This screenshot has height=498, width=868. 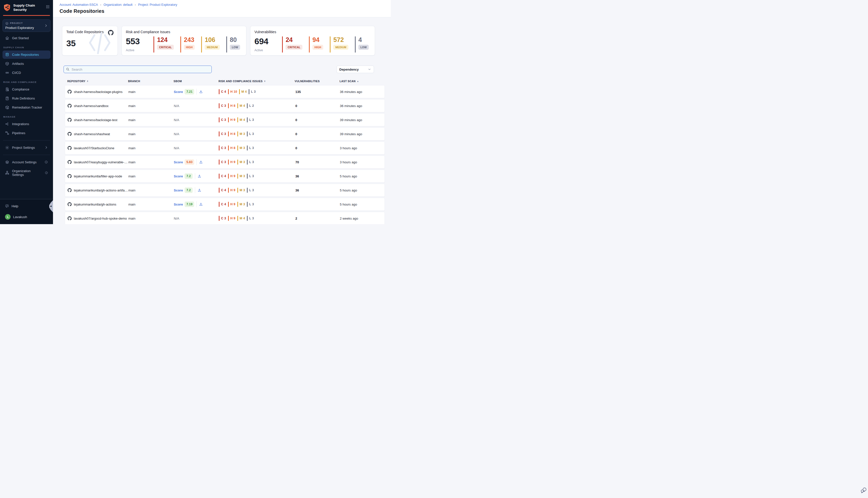 I want to click on sidebar-item-remediation-tracker: Remediation Tracker, so click(x=27, y=107).